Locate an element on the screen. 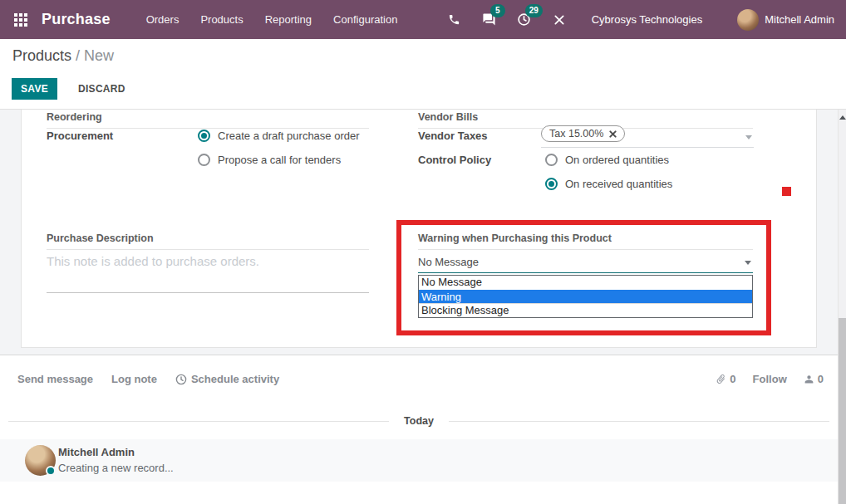  procurement-label: Procurement is located at coordinates (80, 136).